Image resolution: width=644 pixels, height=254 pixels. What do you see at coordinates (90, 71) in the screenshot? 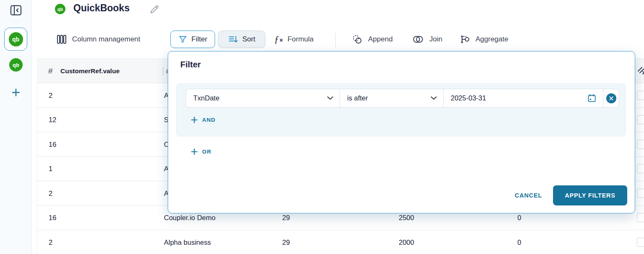
I see `column-header-customerref-value: CustomerRef.value` at bounding box center [90, 71].